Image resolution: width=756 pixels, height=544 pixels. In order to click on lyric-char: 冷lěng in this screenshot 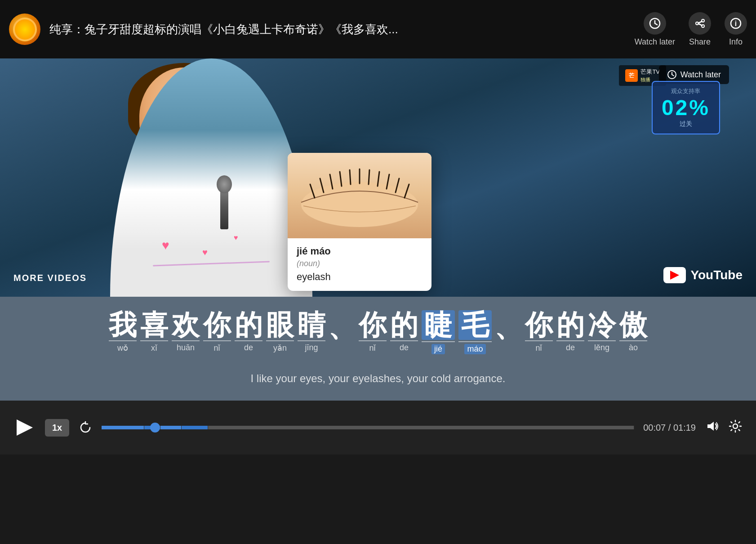, I will do `click(602, 332)`.